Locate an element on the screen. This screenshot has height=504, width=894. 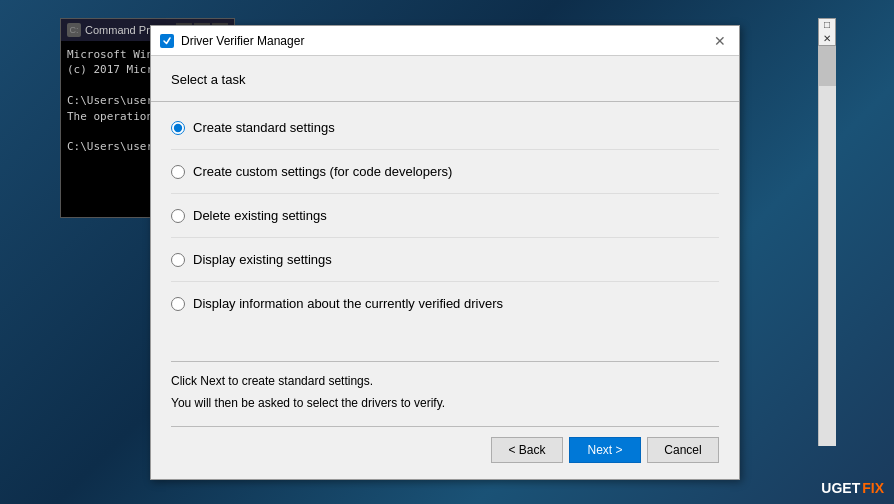
radio-label-1: Create standard settings is located at coordinates (264, 128).